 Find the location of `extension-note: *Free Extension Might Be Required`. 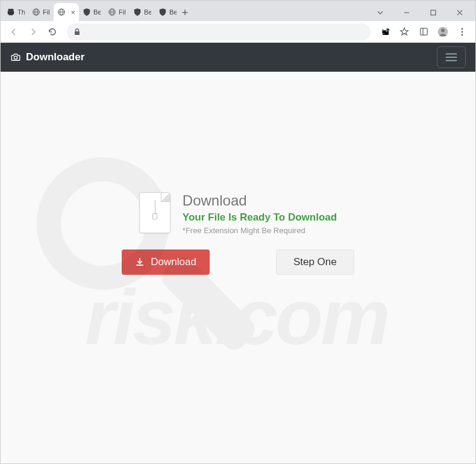

extension-note: *Free Extension Might Be Required is located at coordinates (260, 230).